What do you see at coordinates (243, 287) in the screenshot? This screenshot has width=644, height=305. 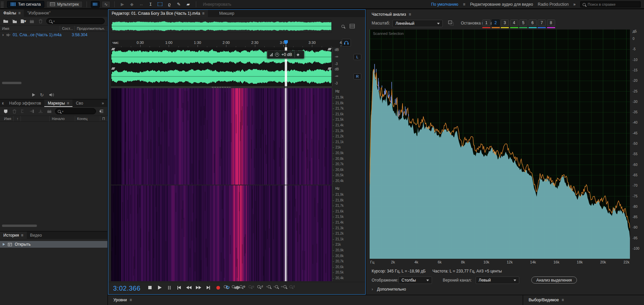 I see `zoom-in-time-button: ⊕` at bounding box center [243, 287].